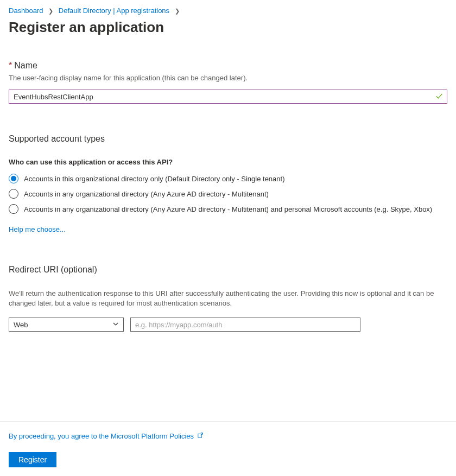 The width and height of the screenshot is (456, 476). What do you see at coordinates (228, 179) in the screenshot?
I see `radio-single-tenant: Accounts in this organizational director…` at bounding box center [228, 179].